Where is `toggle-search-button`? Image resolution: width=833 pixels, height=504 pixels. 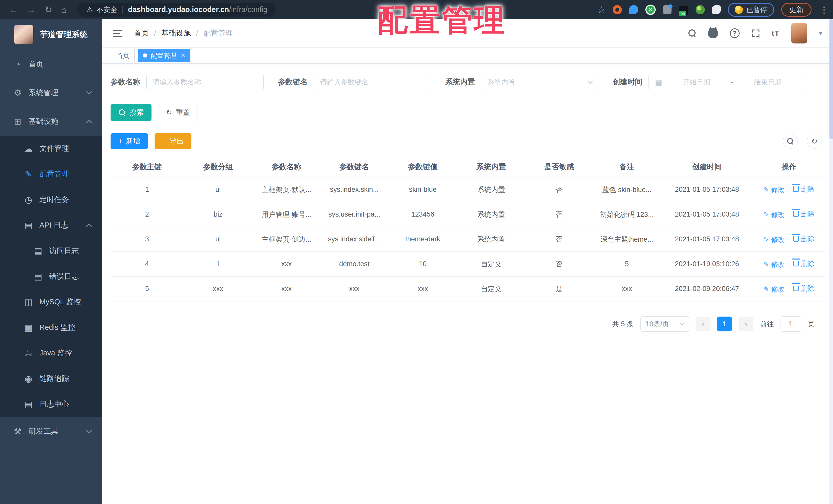 toggle-search-button is located at coordinates (790, 141).